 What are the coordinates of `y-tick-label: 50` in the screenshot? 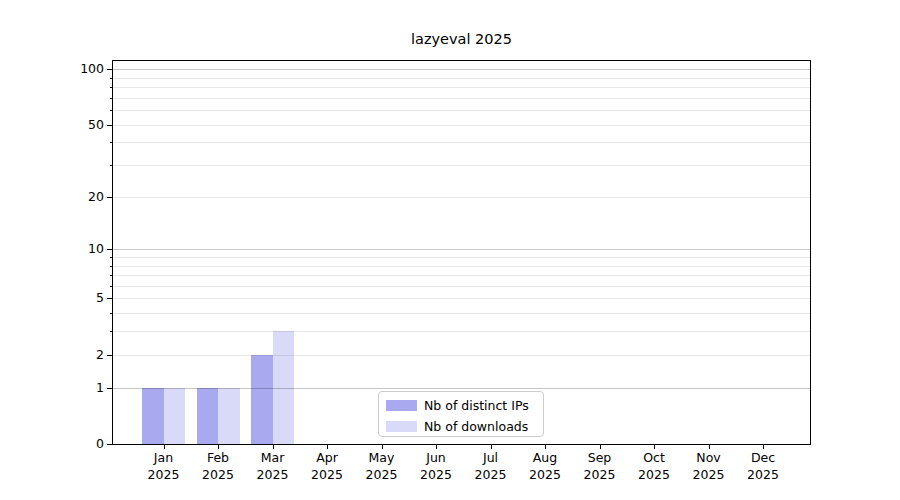 It's located at (72, 125).